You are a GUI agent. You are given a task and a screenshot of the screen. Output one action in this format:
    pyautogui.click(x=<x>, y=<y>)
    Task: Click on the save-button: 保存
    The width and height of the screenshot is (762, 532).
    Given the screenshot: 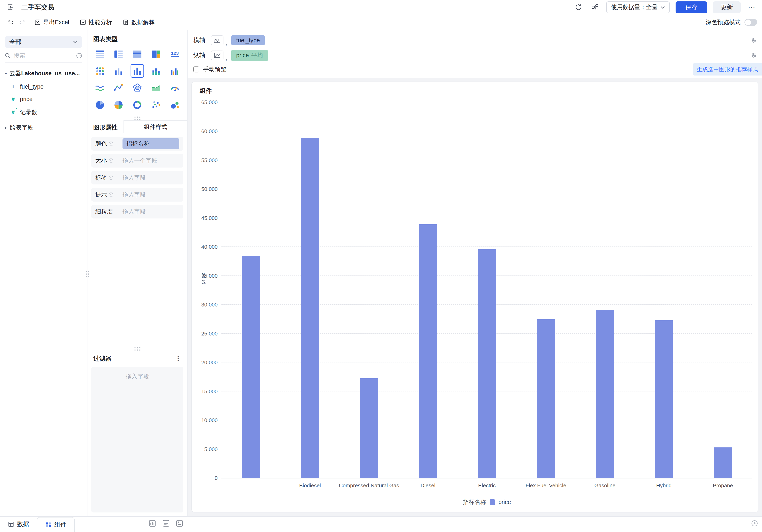 What is the action you would take?
    pyautogui.click(x=692, y=7)
    